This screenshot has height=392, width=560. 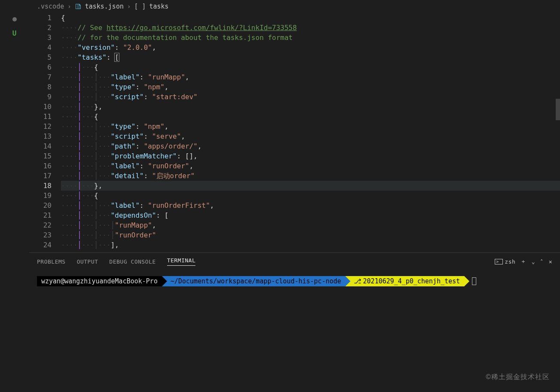 I want to click on scrollbar-thumb, so click(x=558, y=109).